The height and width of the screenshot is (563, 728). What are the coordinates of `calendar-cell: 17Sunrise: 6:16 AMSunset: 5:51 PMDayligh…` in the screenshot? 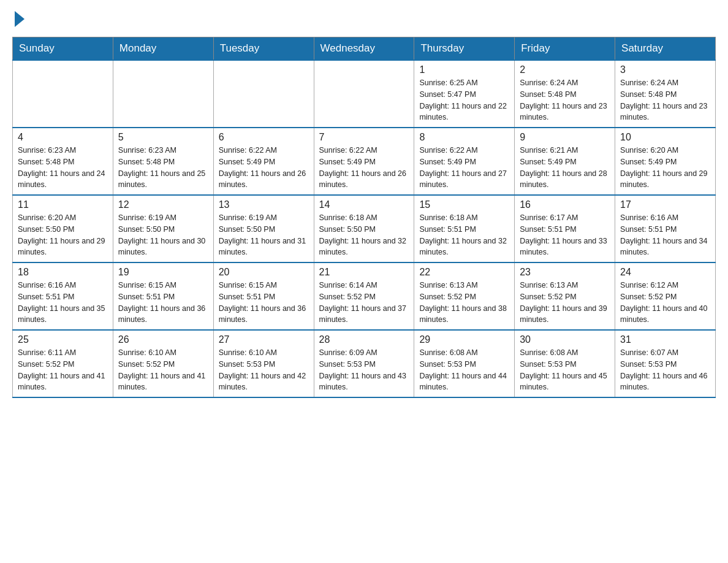 It's located at (665, 229).